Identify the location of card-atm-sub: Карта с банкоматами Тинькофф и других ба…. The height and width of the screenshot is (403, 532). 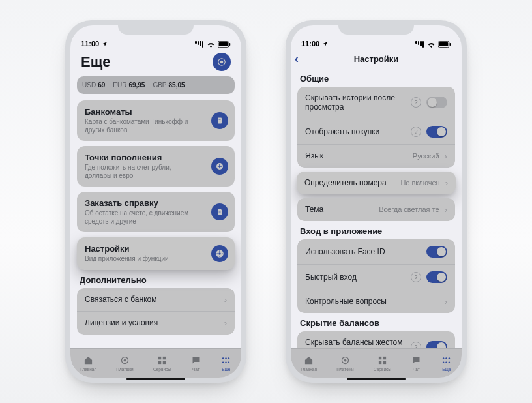
(142, 127).